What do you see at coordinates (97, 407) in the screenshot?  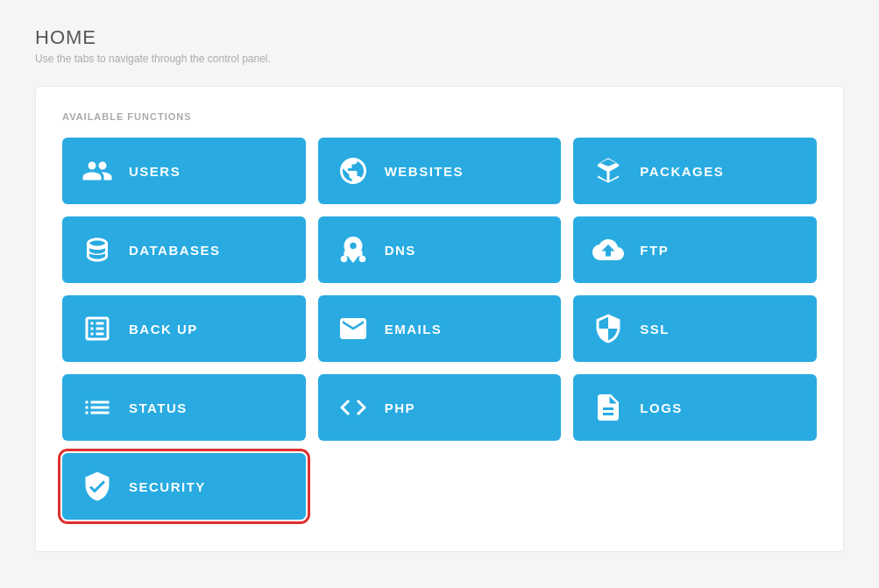 I see `status-icon` at bounding box center [97, 407].